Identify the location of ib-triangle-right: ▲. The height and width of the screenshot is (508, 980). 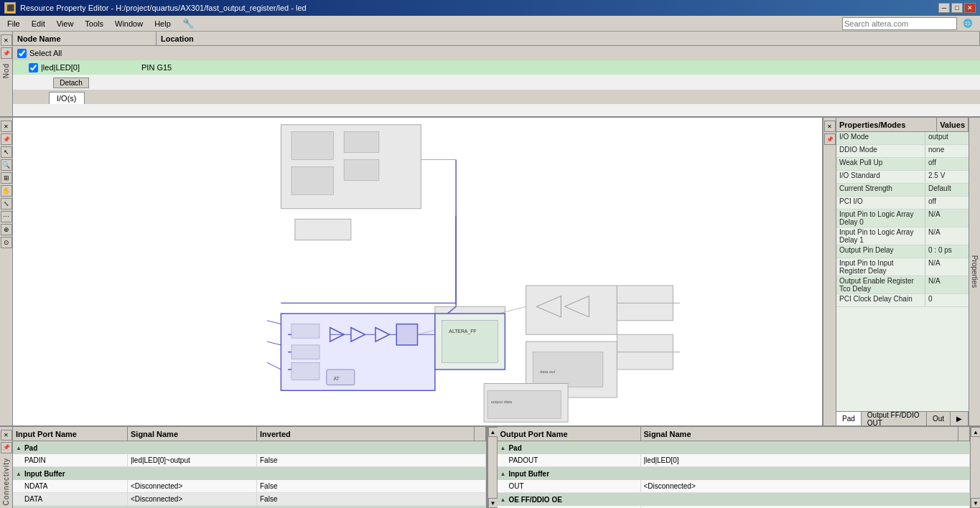
(503, 474).